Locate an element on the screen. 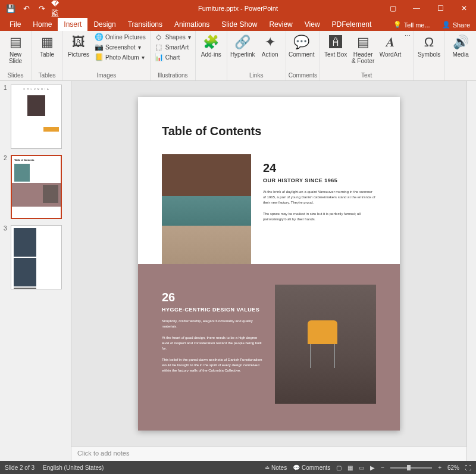 Image resolution: width=476 pixels, height=474 pixels. chart-icon: 📊 is located at coordinates (159, 57).